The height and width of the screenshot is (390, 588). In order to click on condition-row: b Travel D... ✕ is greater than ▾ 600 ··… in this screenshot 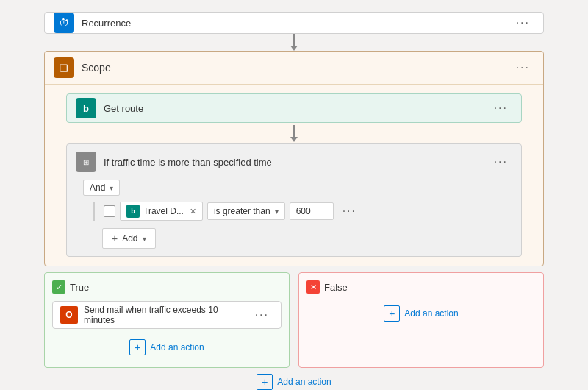, I will do `click(303, 211)`.